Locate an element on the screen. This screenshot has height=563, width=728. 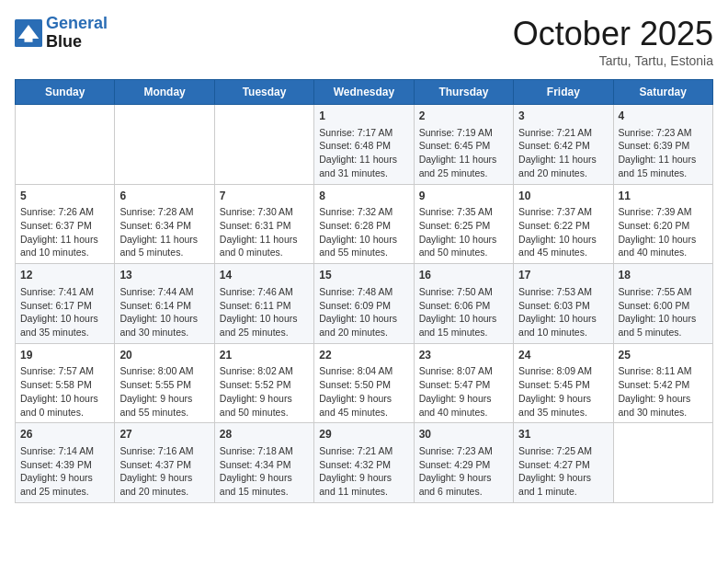
day-number: 3 is located at coordinates (563, 116).